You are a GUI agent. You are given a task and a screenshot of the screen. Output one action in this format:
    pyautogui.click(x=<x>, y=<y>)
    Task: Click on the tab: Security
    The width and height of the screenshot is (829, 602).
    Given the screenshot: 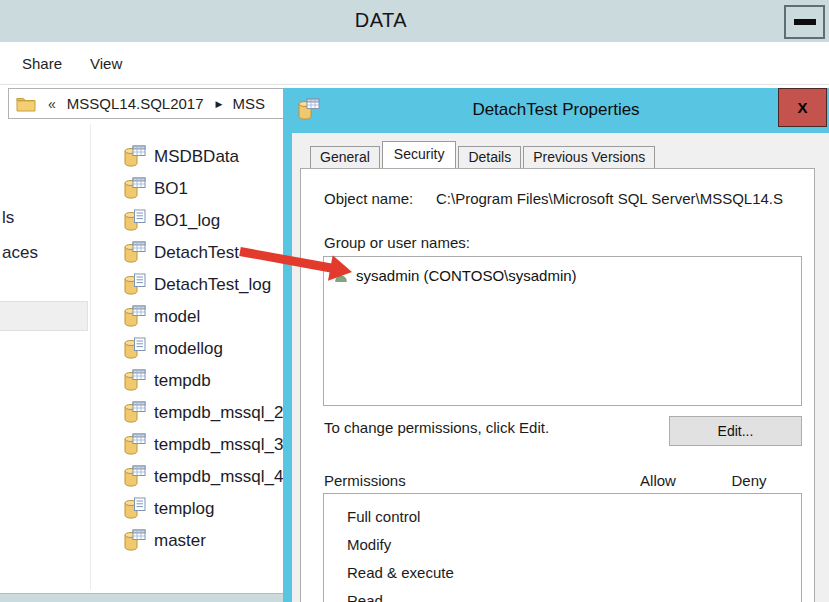 What is the action you would take?
    pyautogui.click(x=420, y=154)
    